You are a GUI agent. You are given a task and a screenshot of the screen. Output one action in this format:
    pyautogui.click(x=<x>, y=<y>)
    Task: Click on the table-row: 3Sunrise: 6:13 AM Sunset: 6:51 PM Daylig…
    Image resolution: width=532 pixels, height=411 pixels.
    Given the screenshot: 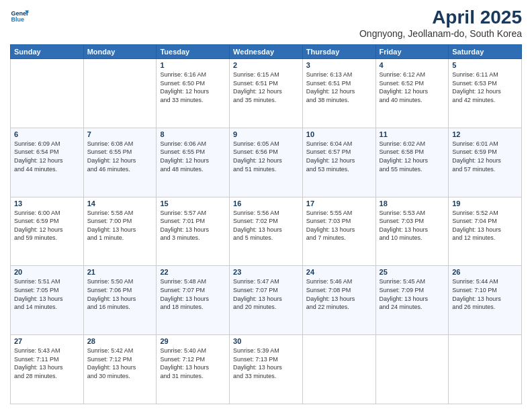 What is the action you would take?
    pyautogui.click(x=339, y=94)
    